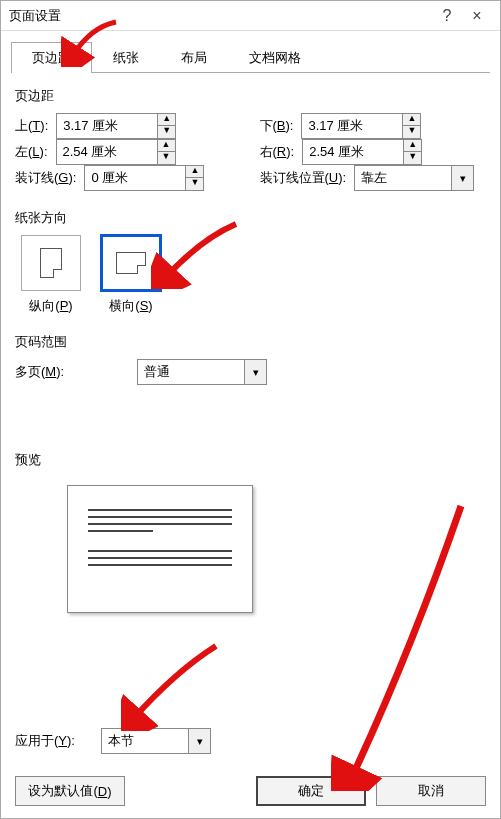 The width and height of the screenshot is (501, 819). Describe the element at coordinates (54, 741) in the screenshot. I see `label-apply: 应用于(Y):` at that location.